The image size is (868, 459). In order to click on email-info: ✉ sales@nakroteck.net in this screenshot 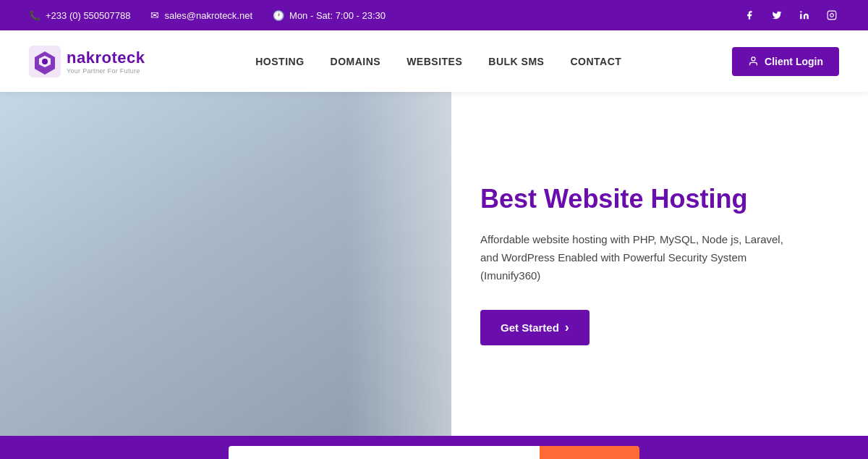, I will do `click(201, 15)`.